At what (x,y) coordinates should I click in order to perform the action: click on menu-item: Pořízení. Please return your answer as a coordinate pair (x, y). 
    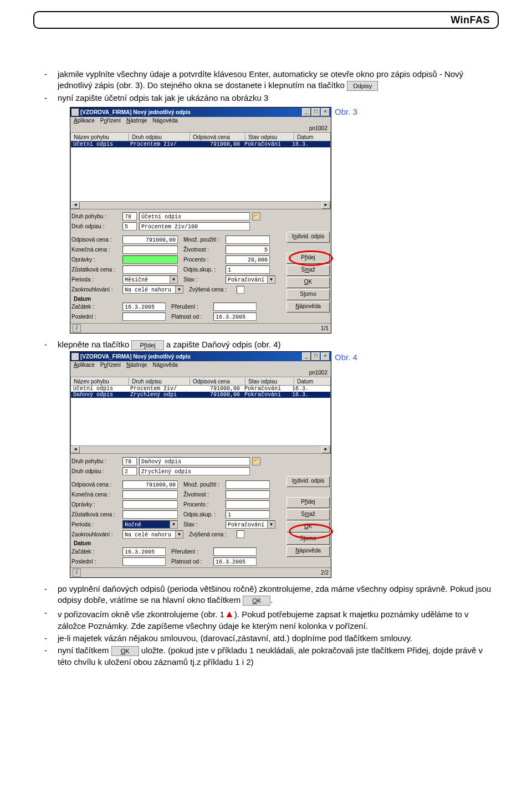
    Looking at the image, I should click on (111, 121).